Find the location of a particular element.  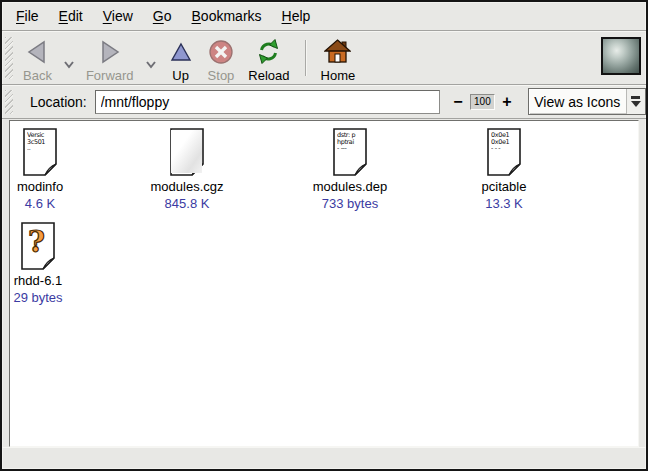

home-icon is located at coordinates (338, 50).